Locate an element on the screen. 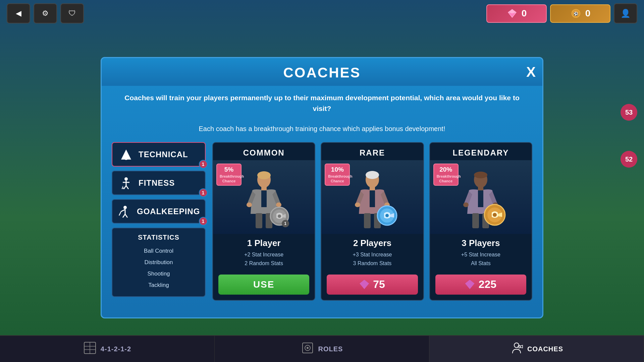 Image resolution: width=644 pixels, height=362 pixels. rare-action: 75 is located at coordinates (372, 286).